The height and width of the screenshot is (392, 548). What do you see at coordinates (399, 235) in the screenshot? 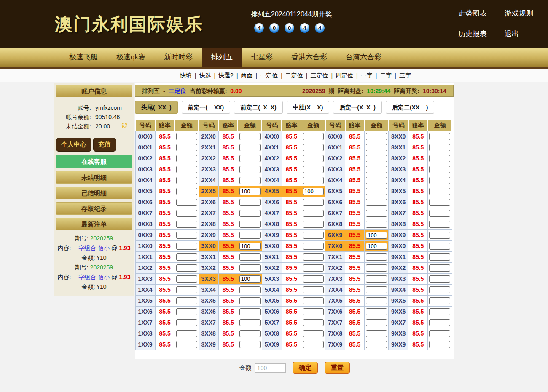
I see `bet-number-cell: 8XX9` at bounding box center [399, 235].